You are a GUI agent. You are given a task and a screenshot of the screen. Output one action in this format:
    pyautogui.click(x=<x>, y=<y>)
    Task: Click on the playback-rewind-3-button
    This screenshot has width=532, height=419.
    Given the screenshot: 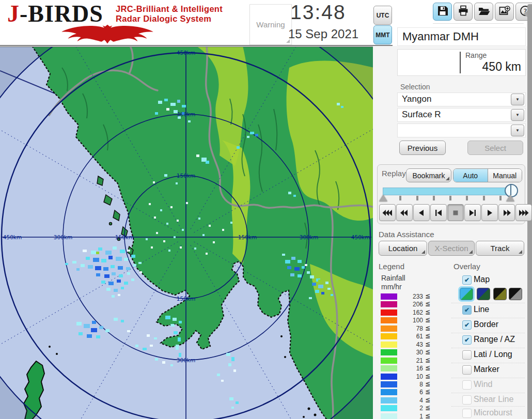 What is the action you would take?
    pyautogui.click(x=387, y=213)
    